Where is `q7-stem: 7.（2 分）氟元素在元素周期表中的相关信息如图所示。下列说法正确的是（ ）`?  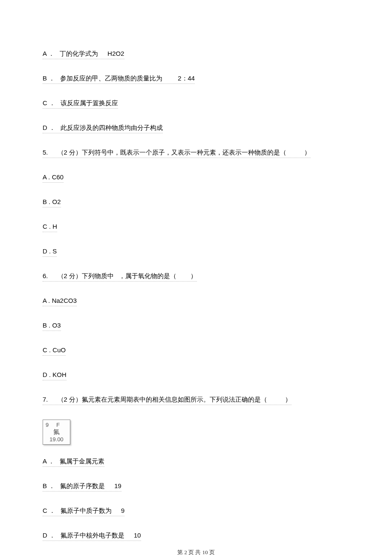 q7-stem: 7.（2 分）氟元素在元素周期表中的相关信息如图所示。下列说法正确的是（ ） is located at coordinates (167, 400).